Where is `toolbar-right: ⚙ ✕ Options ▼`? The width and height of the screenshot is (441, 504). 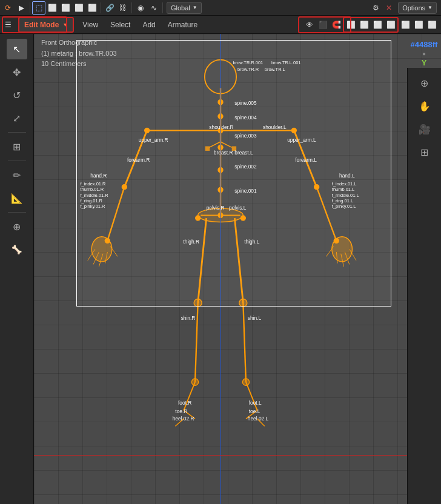
toolbar-right: ⚙ ✕ Options ▼ is located at coordinates (405, 7).